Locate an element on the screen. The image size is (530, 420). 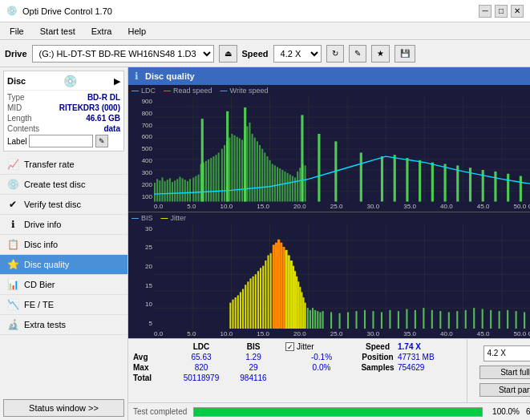
progress-bar-inner is located at coordinates (338, 412).